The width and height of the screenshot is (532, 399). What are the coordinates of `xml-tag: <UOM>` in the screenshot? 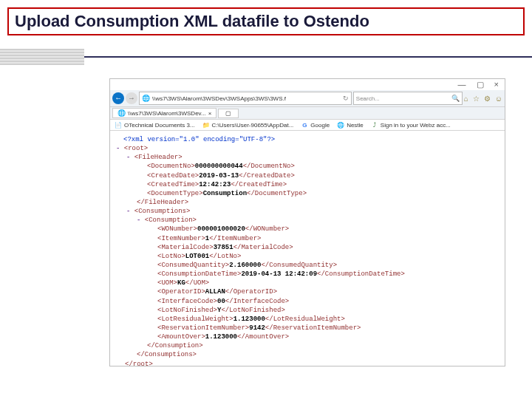 It's located at (167, 283).